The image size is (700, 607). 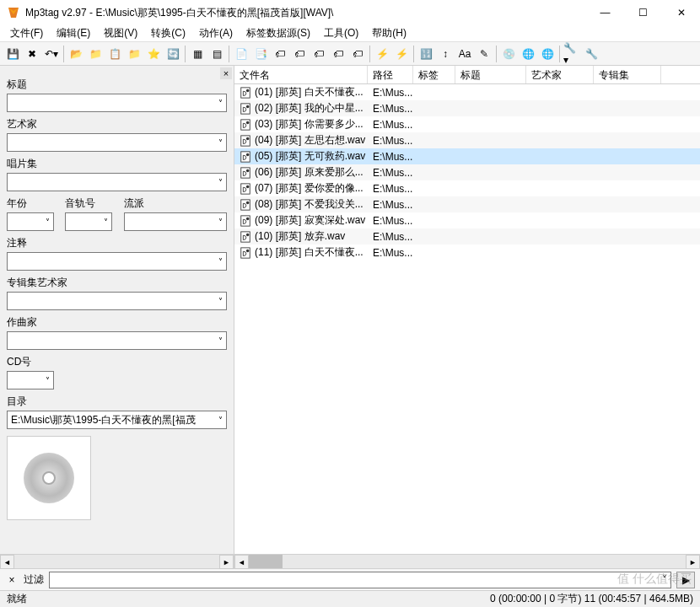 I want to click on discnumber-label: CD号, so click(x=116, y=363).